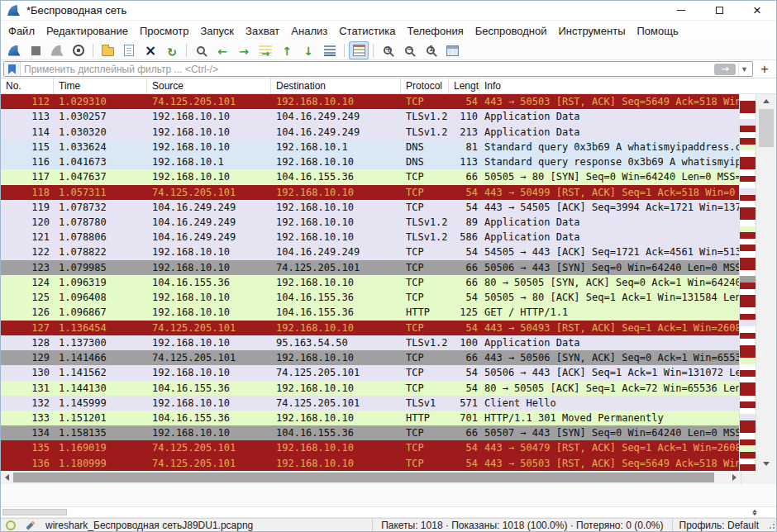 This screenshot has height=532, width=777. I want to click on packet-row: 1271.13645474.125.205.101192.168.10.10TC…, so click(370, 328).